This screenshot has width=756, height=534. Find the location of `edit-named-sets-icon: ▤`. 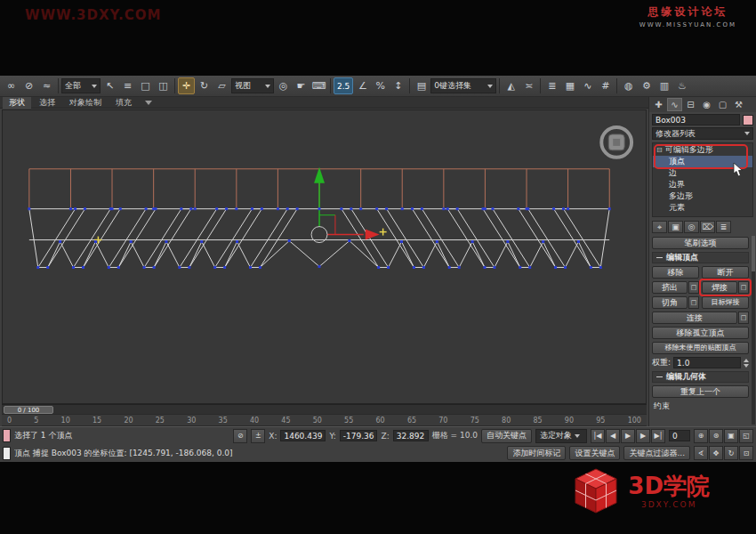

edit-named-sets-icon: ▤ is located at coordinates (422, 85).